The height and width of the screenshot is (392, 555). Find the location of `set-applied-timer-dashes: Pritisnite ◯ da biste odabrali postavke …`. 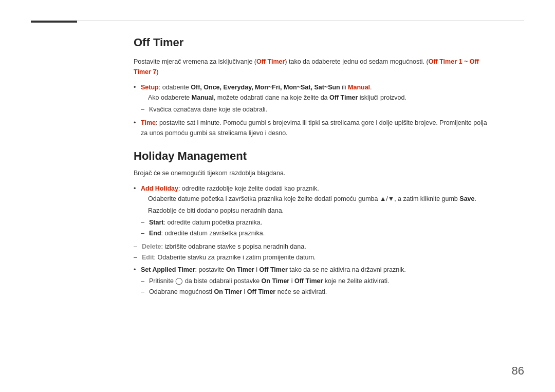

set-applied-timer-dashes: Pritisnite ◯ da biste odabrali postavke … is located at coordinates (317, 287).